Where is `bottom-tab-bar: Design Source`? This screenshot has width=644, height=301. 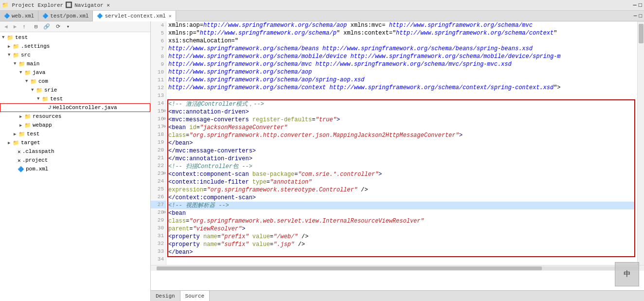 bottom-tab-bar: Design Source is located at coordinates (397, 296).